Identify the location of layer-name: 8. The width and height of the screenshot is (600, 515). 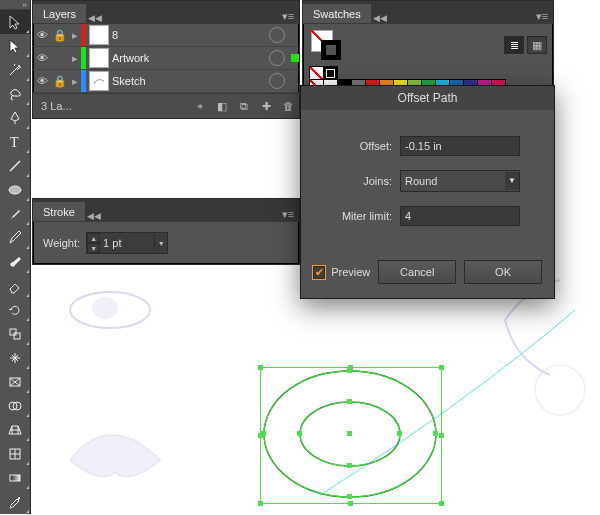
(190, 35).